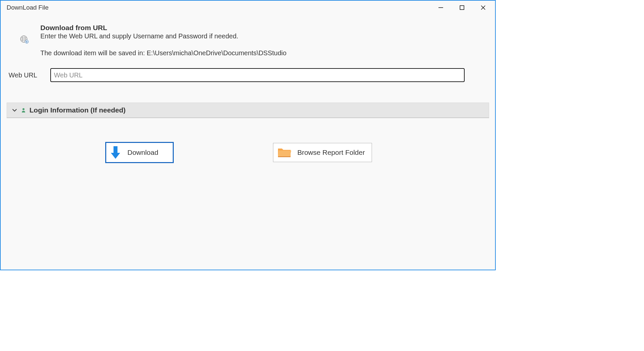 Image resolution: width=644 pixels, height=351 pixels. Describe the element at coordinates (265, 28) in the screenshot. I see `section-title: Download from URL` at that location.